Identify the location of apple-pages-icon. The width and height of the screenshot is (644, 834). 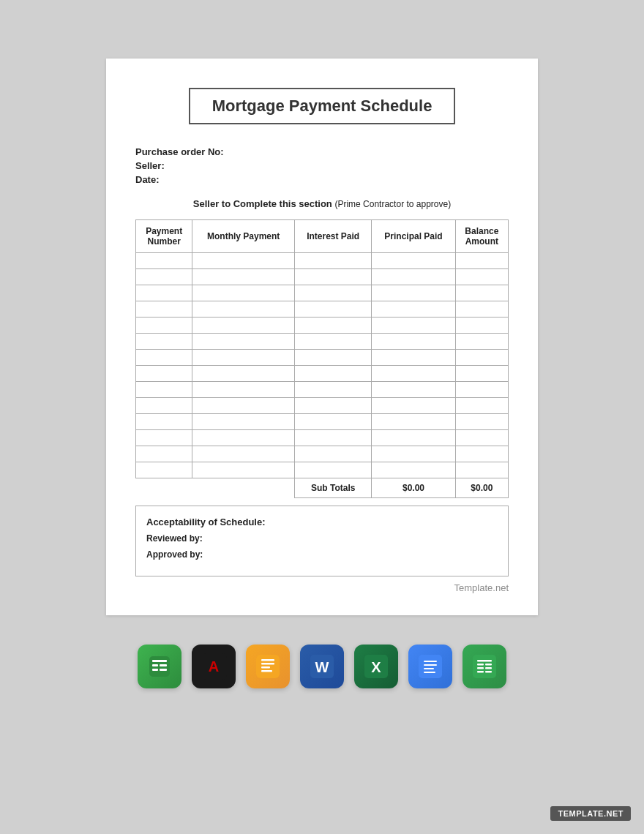
(268, 666).